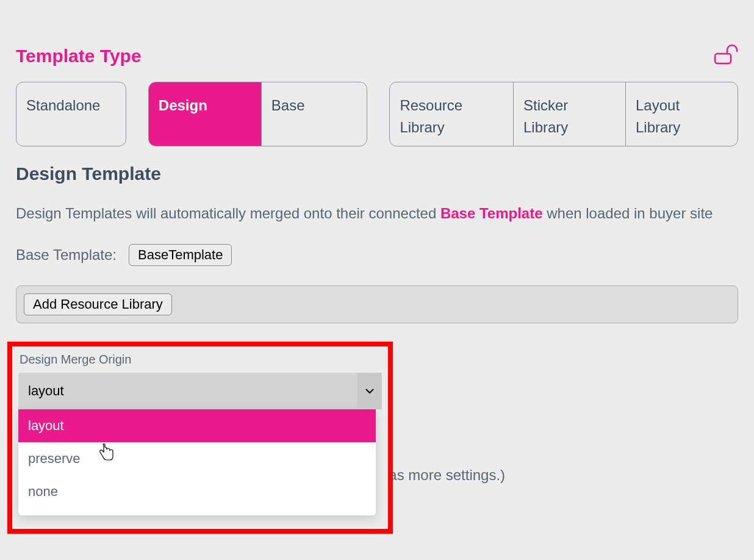 The width and height of the screenshot is (754, 560). Describe the element at coordinates (200, 360) in the screenshot. I see `design-merge-origin-label: Design Merge Origin` at that location.